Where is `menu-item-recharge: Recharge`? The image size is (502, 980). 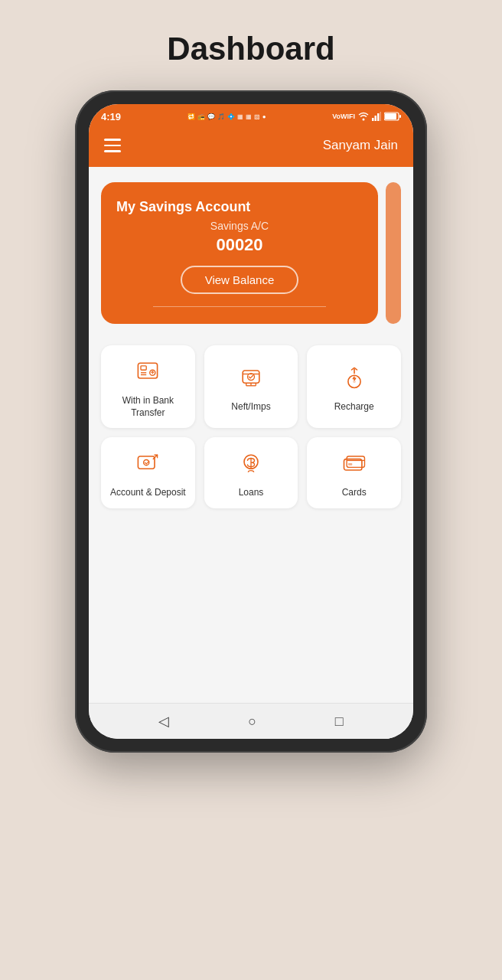 menu-item-recharge: Recharge is located at coordinates (354, 387).